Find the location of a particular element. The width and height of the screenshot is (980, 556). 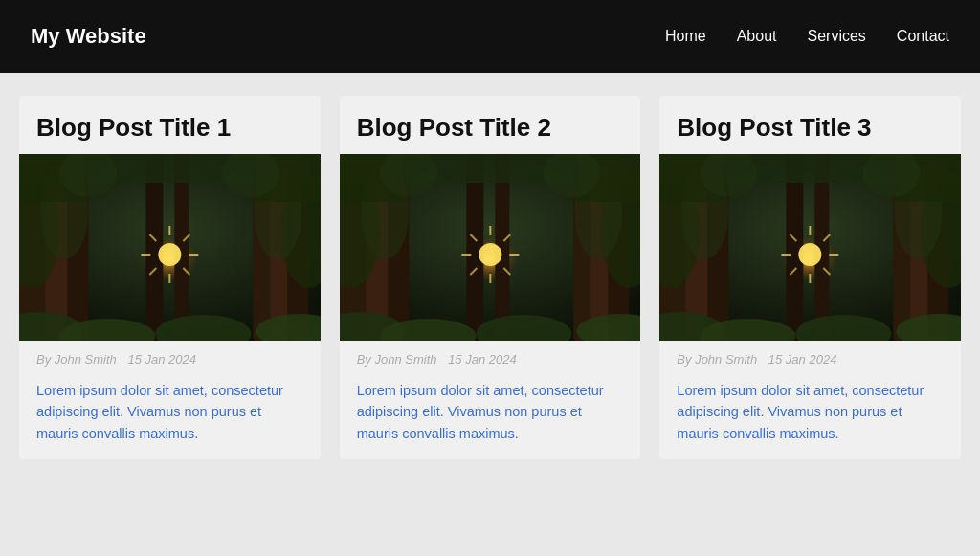

card-title-2: Blog Post Title 2 is located at coordinates (490, 124).